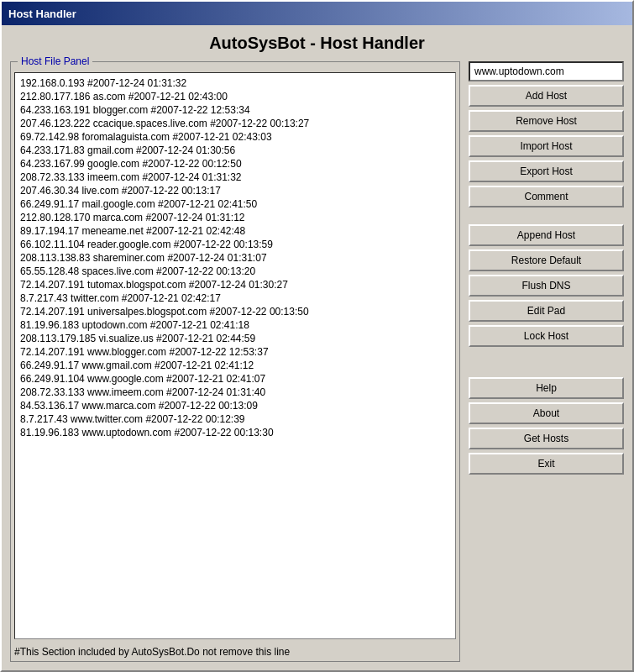 Image resolution: width=634 pixels, height=672 pixels. Describe the element at coordinates (235, 191) in the screenshot. I see `list-item: 207.46.30.34 live.com #2007-12-22 00:13:…` at that location.